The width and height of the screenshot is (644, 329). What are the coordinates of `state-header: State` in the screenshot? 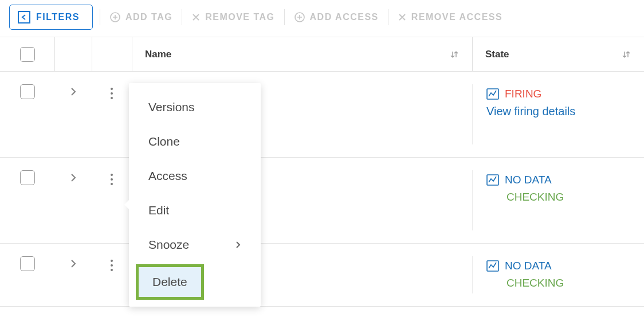 It's located at (558, 54).